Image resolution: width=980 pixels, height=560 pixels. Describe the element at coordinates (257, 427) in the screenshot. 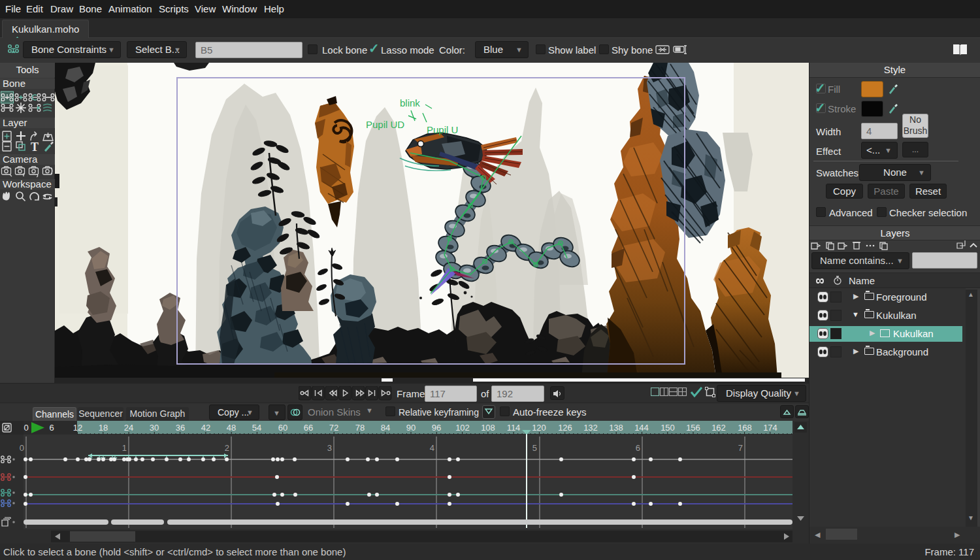

I see `svg-text: 54` at that location.